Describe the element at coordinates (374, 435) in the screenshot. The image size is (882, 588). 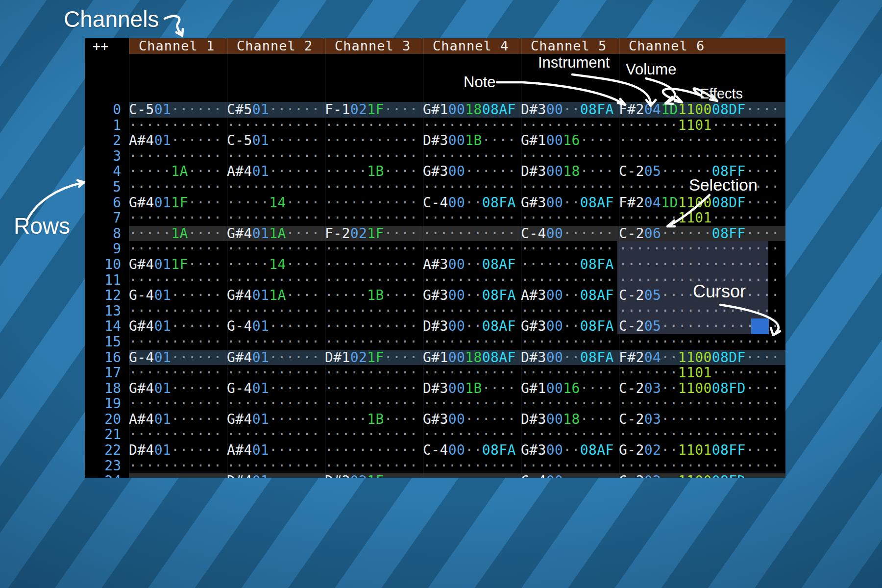
I see `pattern-cell-ch3-row21: ···········` at that location.